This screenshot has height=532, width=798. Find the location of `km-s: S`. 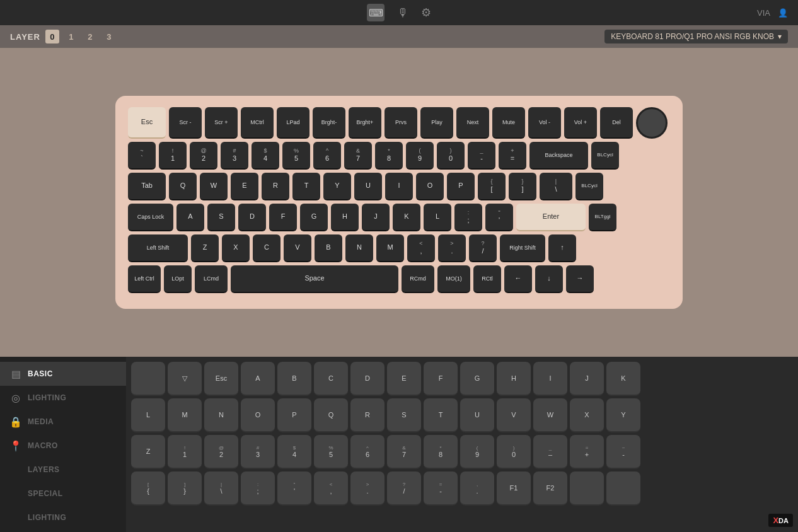

km-s: S is located at coordinates (404, 415).